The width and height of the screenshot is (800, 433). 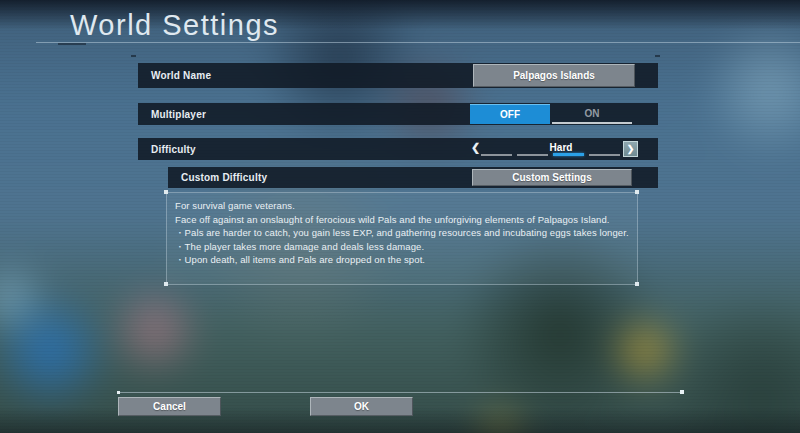 What do you see at coordinates (592, 114) in the screenshot?
I see `multiplayer-on-button: ON` at bounding box center [592, 114].